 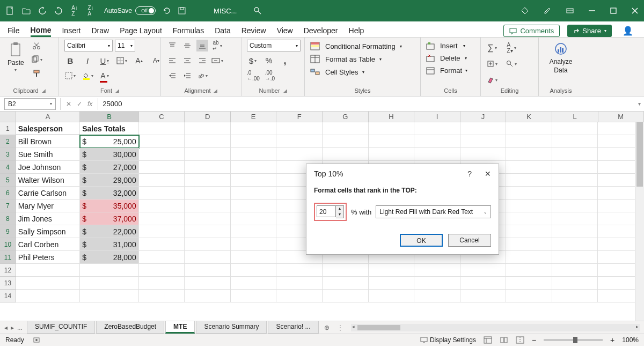 What do you see at coordinates (8, 193) in the screenshot?
I see `row-header: 6` at bounding box center [8, 193].